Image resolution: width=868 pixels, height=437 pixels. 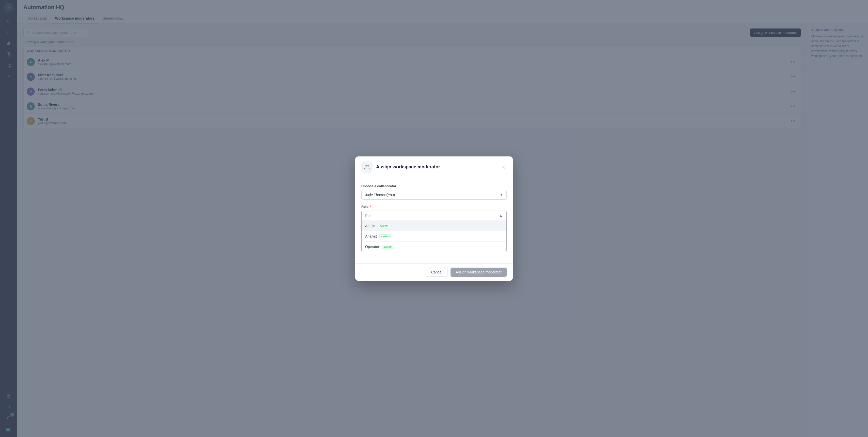 What do you see at coordinates (434, 226) in the screenshot?
I see `role-option-admin: Admin system` at bounding box center [434, 226].